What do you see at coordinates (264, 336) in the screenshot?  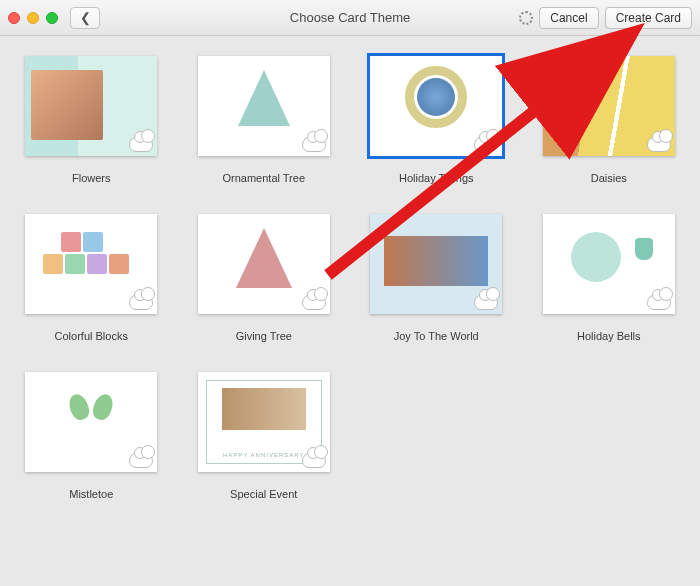 I see `theme-label: Giving Tree` at bounding box center [264, 336].